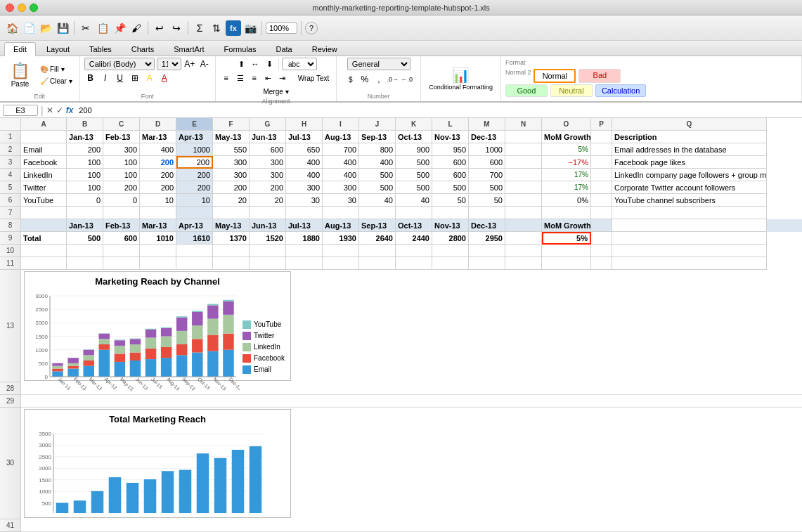  What do you see at coordinates (158, 162) in the screenshot?
I see `cell-d3: 200` at bounding box center [158, 162].